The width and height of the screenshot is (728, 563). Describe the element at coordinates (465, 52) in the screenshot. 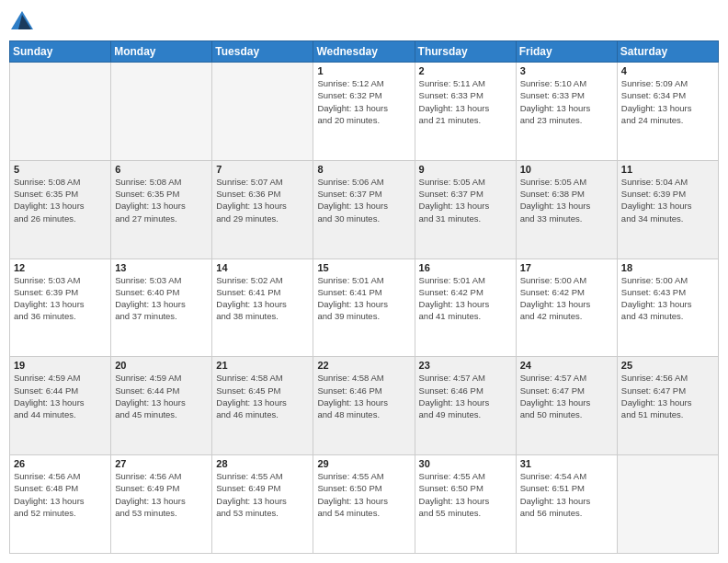

I see `calendar-header-thursday: Thursday` at that location.